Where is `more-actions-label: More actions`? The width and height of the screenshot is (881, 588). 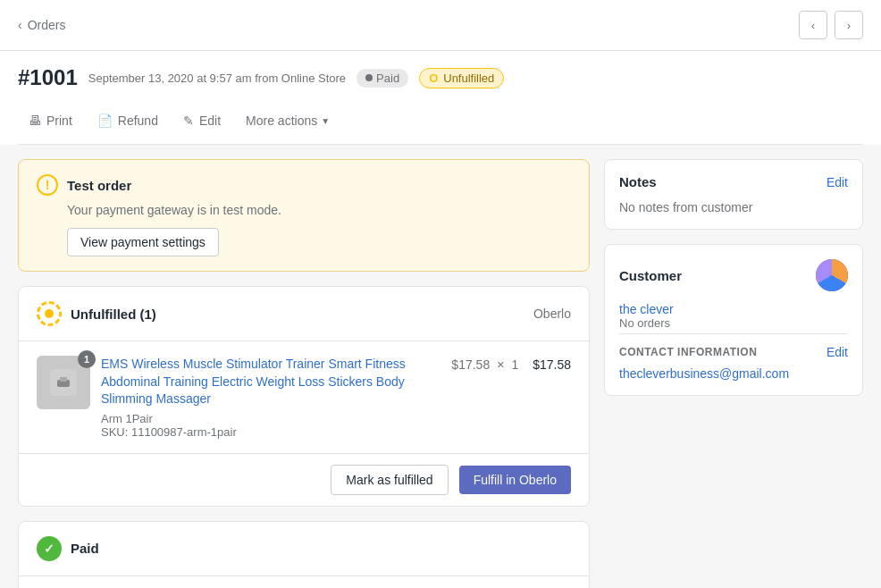
more-actions-label: More actions is located at coordinates (281, 121).